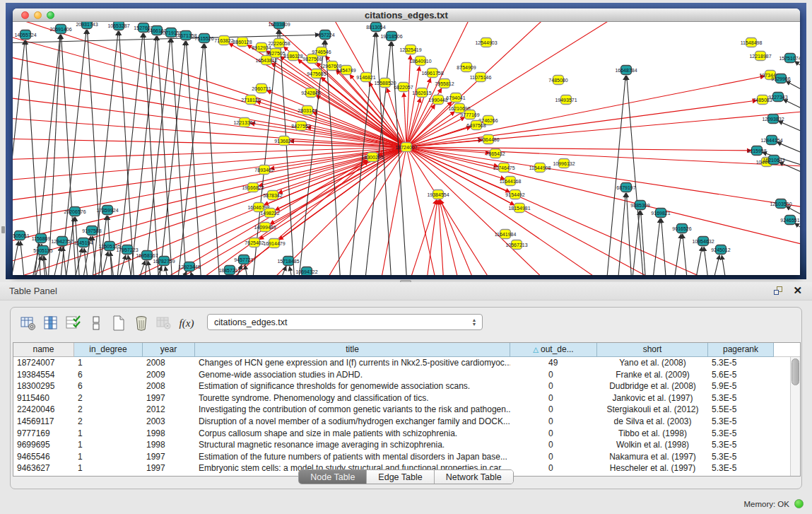 The width and height of the screenshot is (812, 514). I want to click on citation-node: 12923446, so click(189, 267).